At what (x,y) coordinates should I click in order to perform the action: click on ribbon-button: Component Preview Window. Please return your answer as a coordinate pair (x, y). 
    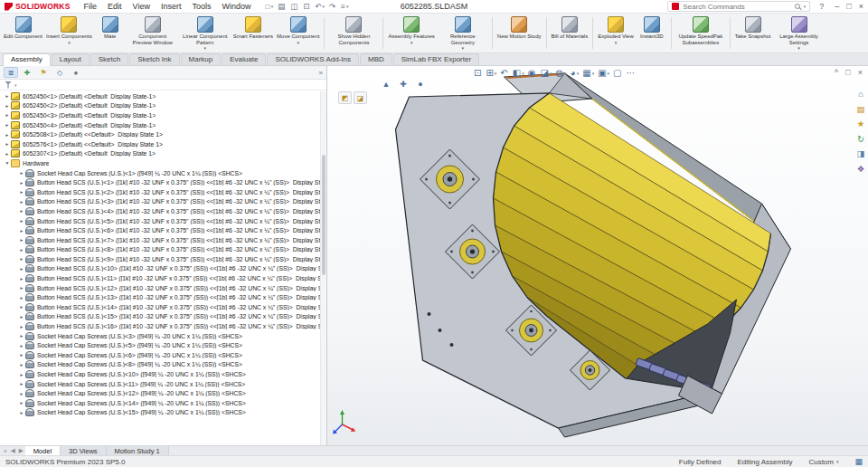
    Looking at the image, I should click on (153, 33).